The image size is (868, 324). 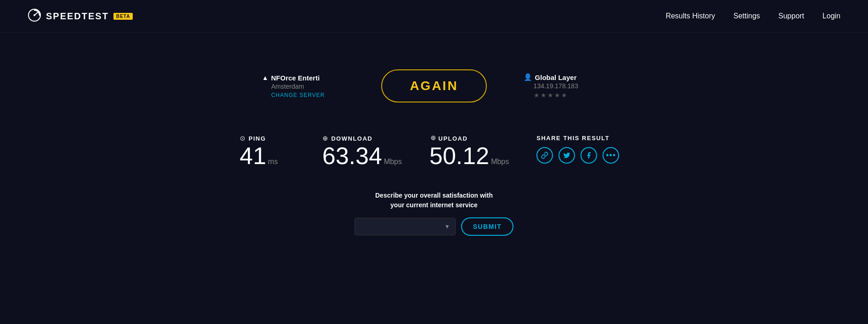 What do you see at coordinates (34, 16) in the screenshot?
I see `speedtest-logo-icon` at bounding box center [34, 16].